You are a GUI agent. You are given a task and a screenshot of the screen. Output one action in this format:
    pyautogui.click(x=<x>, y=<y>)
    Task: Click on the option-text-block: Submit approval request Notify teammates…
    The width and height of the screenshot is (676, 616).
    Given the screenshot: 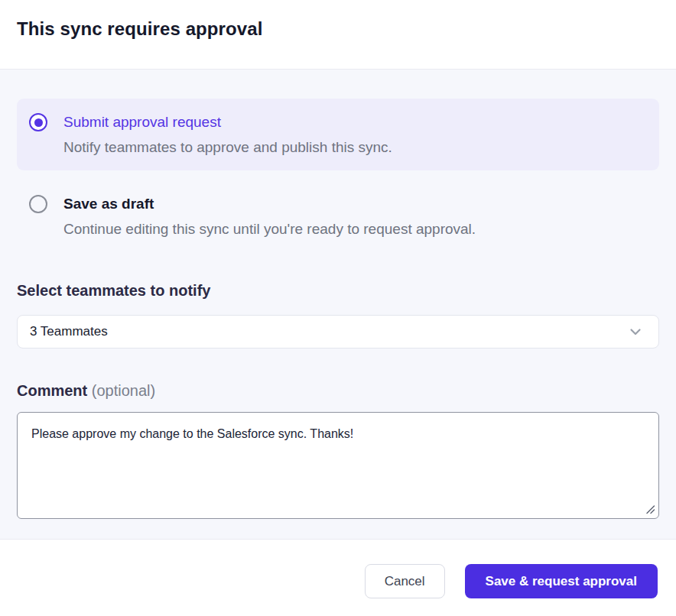 What is the action you would take?
    pyautogui.click(x=228, y=135)
    